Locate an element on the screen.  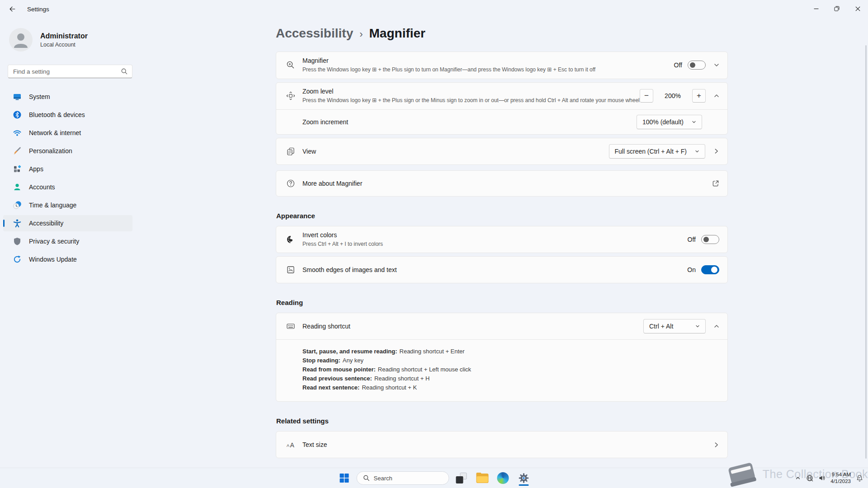
invert-colors-toggle-state: Off is located at coordinates (692, 239).